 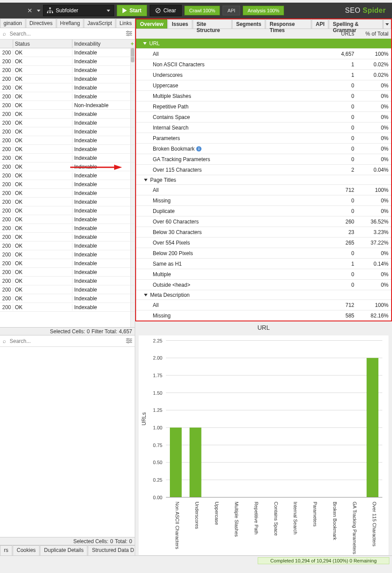 What do you see at coordinates (339, 34) in the screenshot?
I see `col-urls: URLs` at bounding box center [339, 34].